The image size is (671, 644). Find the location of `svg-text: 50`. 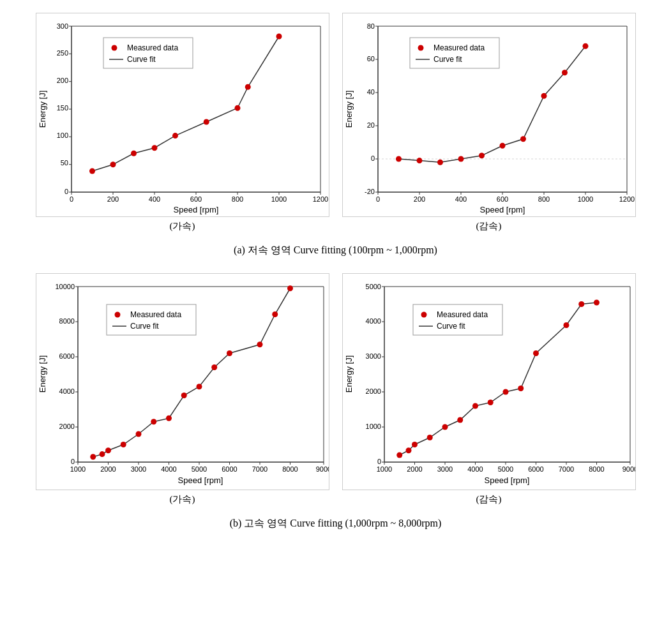

svg-text: 50 is located at coordinates (64, 163).